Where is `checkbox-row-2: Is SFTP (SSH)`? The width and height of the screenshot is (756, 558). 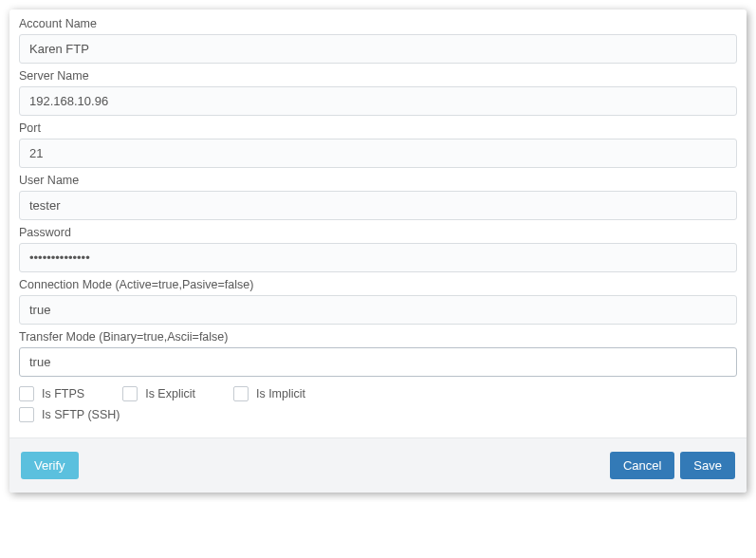 checkbox-row-2: Is SFTP (SSH) is located at coordinates (378, 415).